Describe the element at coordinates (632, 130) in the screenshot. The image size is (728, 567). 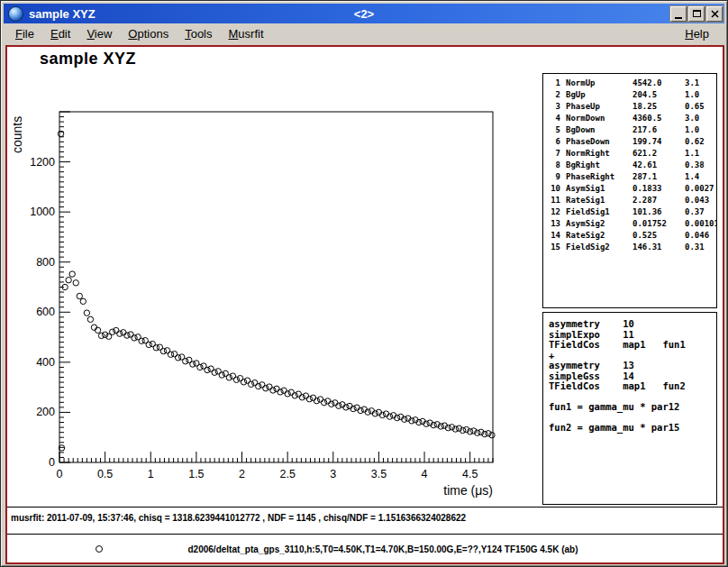
I see `param-row: 5BgDown217.61.0` at that location.